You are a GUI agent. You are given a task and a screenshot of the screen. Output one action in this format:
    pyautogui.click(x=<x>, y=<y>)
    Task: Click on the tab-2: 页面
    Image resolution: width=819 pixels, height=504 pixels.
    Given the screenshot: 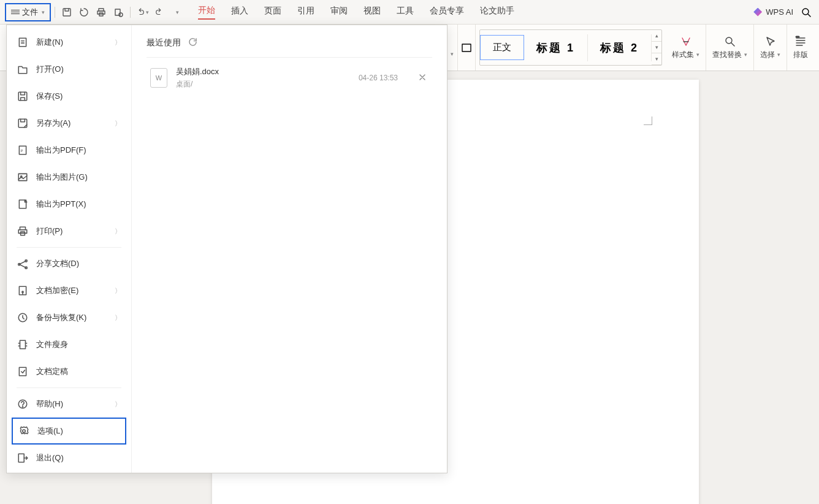 What is the action you would take?
    pyautogui.click(x=273, y=12)
    